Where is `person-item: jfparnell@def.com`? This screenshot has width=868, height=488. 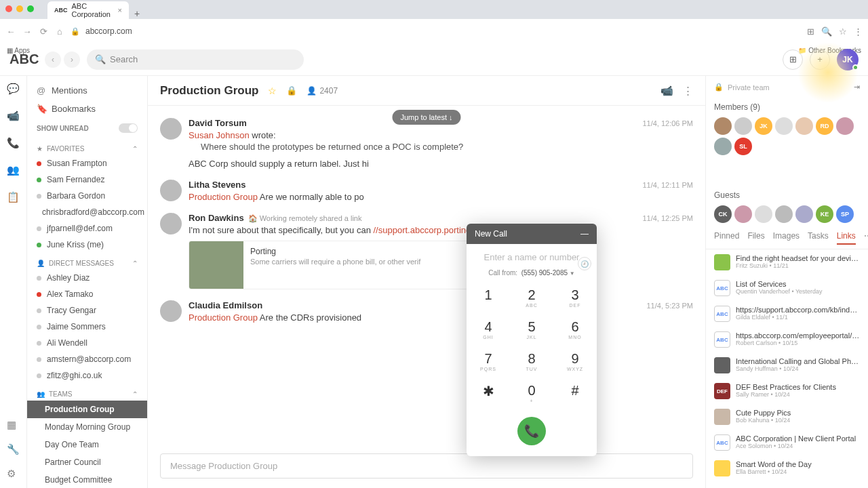
person-item: jfparnell@def.com is located at coordinates (87, 228).